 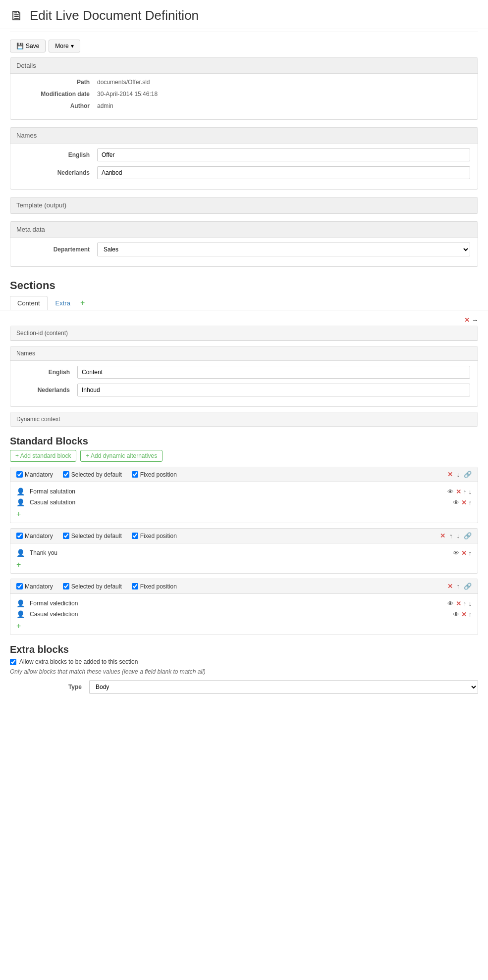 I want to click on block-delete-icon-2: ✕, so click(x=443, y=536).